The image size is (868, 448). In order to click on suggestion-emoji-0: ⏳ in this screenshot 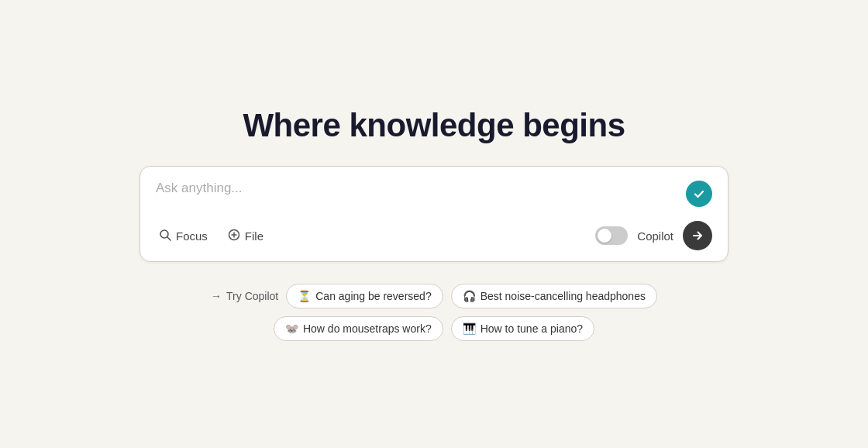, I will do `click(304, 296)`.